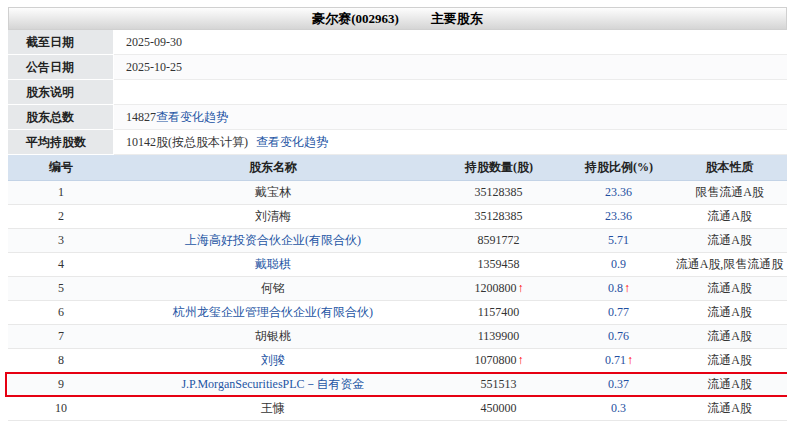  Describe the element at coordinates (61, 68) in the screenshot. I see `info-label: 公告日期` at that location.